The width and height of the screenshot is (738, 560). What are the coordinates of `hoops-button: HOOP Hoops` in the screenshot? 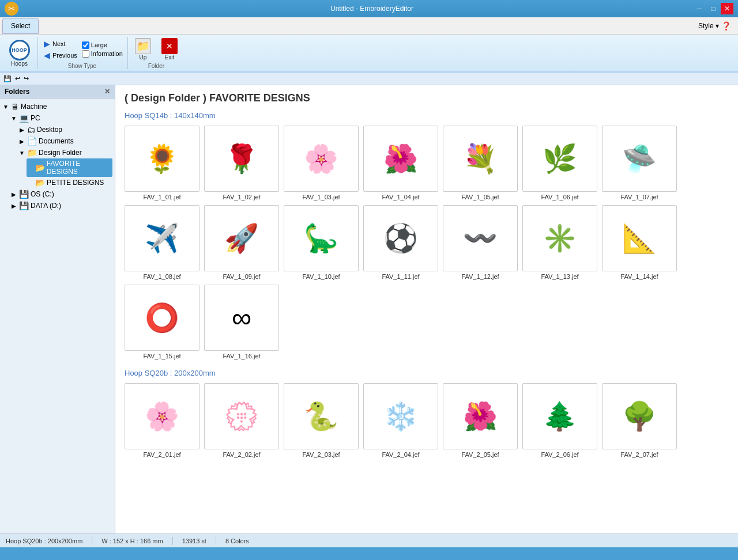 It's located at (20, 53).